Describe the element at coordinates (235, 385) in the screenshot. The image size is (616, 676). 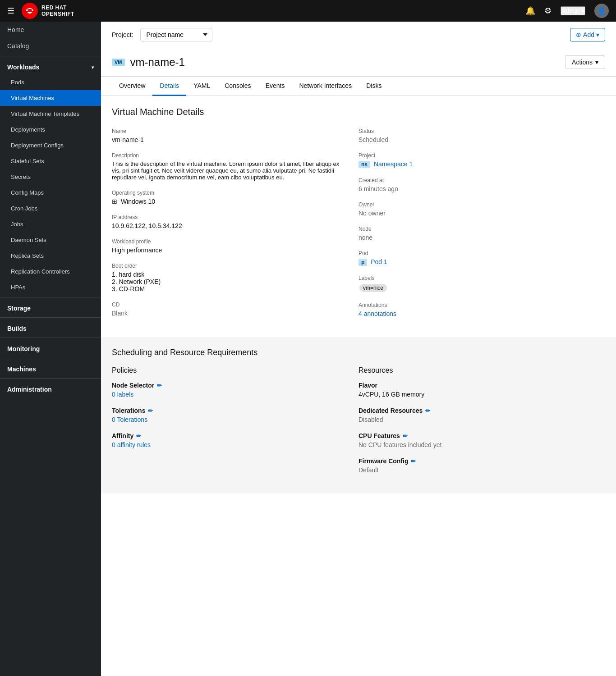
I see `node-selector-label: Node Selector ✏` at that location.